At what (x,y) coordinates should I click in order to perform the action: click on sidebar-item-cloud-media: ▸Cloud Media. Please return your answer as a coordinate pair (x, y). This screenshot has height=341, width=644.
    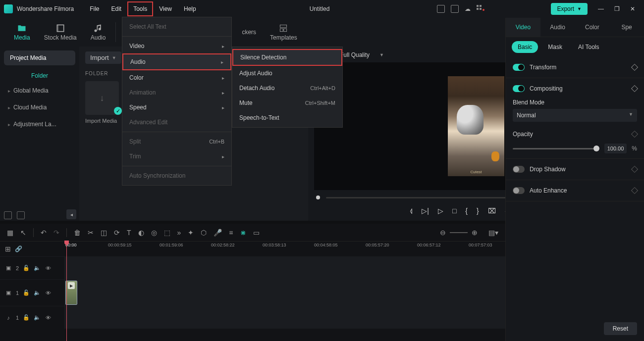
    Looking at the image, I should click on (40, 107).